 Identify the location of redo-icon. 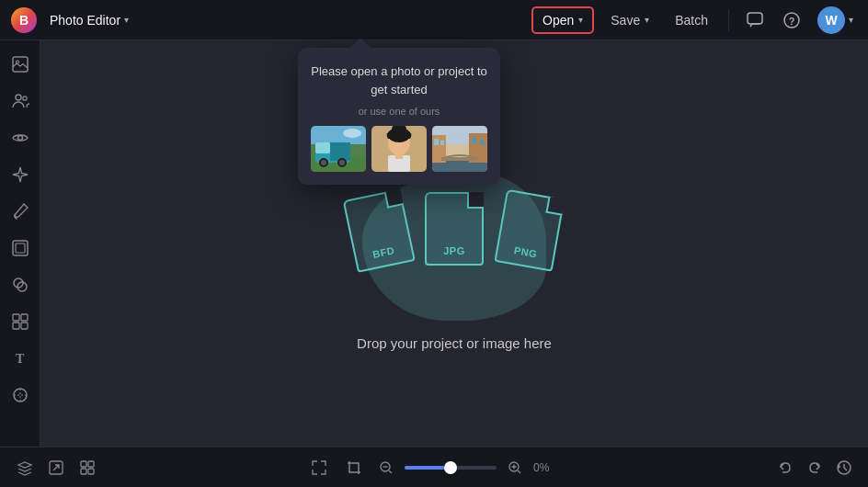
(815, 468).